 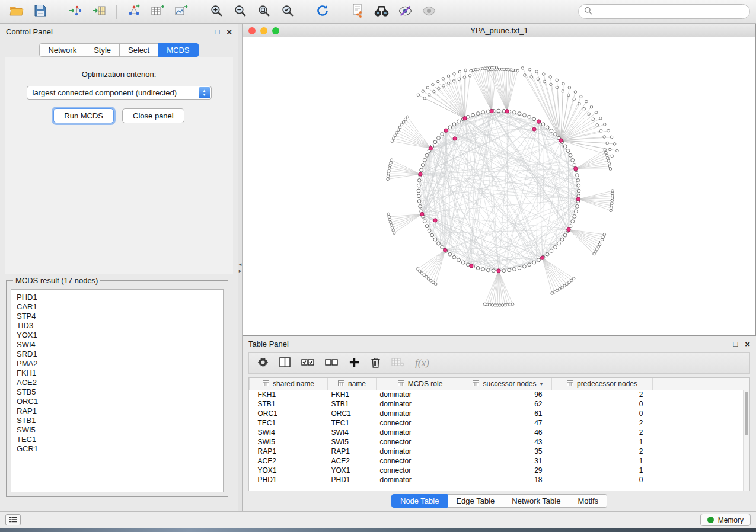 What do you see at coordinates (405, 12) in the screenshot?
I see `graphics-details-button` at bounding box center [405, 12].